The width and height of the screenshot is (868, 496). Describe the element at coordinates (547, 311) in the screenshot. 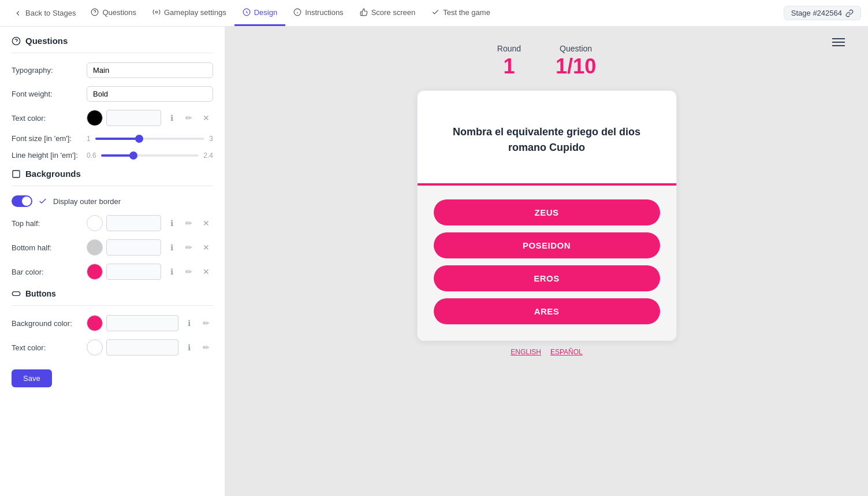

I see `answer-btn-3: ARES` at that location.